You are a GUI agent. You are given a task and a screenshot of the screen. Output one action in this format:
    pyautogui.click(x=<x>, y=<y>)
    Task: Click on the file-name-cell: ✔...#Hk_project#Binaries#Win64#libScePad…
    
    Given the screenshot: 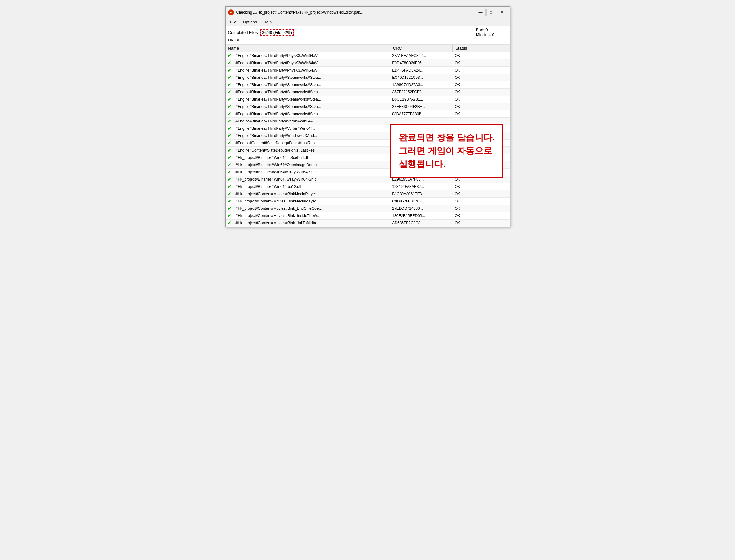 What is the action you would take?
    pyautogui.click(x=308, y=158)
    